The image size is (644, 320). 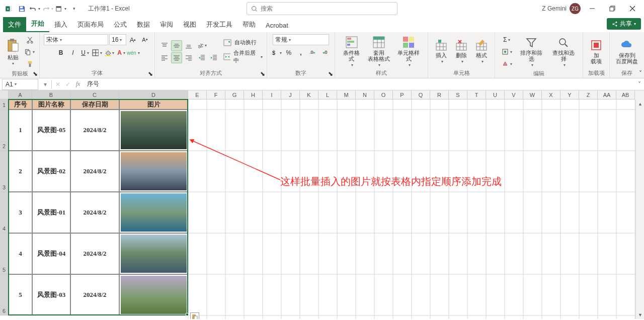 What do you see at coordinates (20, 130) in the screenshot?
I see `data-cell: 1` at bounding box center [20, 130].